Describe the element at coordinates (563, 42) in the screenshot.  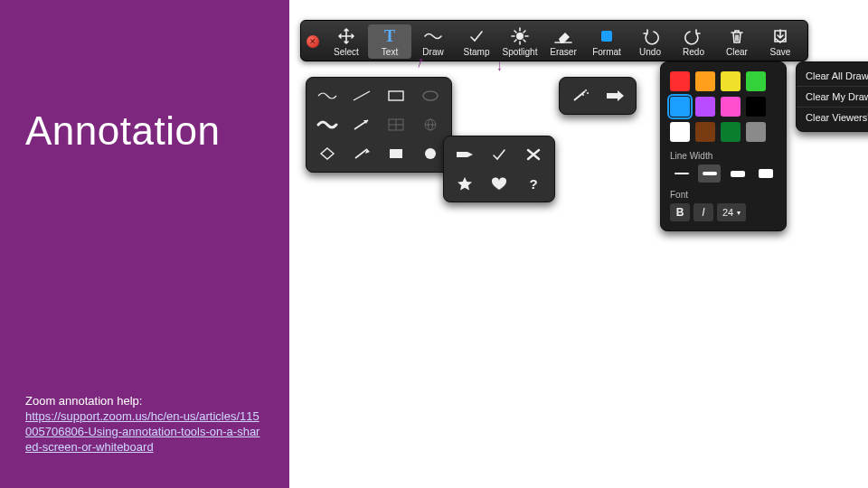
I see `toolbar-eraser-button: Eraser` at that location.